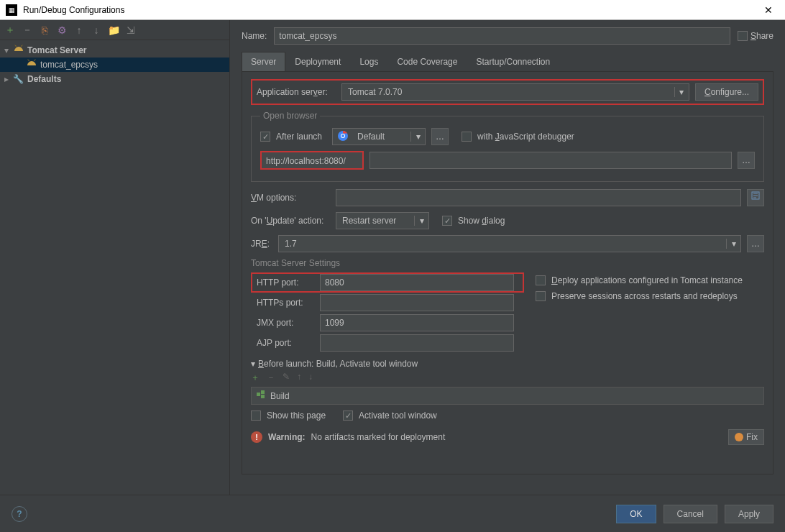 The image size is (785, 532). I want to click on save-template-icon: ⚙, so click(62, 30).